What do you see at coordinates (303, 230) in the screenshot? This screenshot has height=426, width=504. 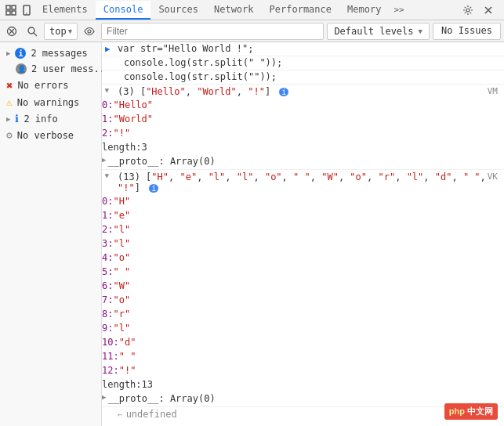 I see `array2-item-2: 2: "l"` at bounding box center [303, 230].